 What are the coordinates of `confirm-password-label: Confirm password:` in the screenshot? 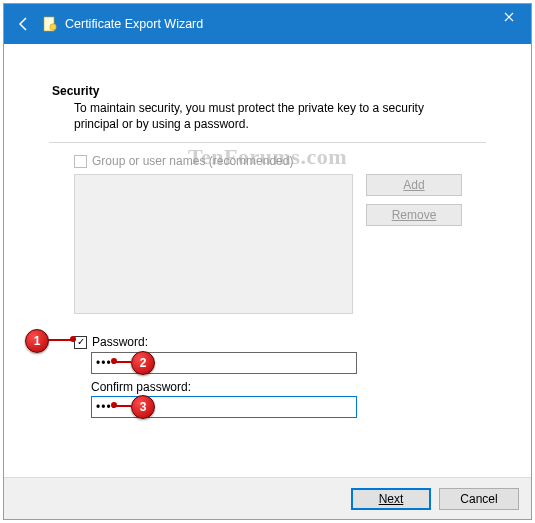 It's located at (141, 387).